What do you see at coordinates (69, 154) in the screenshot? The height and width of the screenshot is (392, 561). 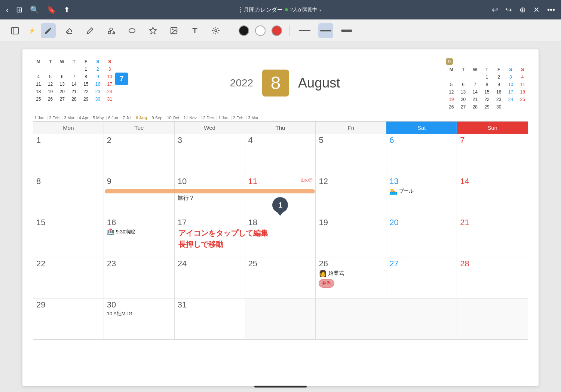 I see `cell-aug1: 1` at bounding box center [69, 154].